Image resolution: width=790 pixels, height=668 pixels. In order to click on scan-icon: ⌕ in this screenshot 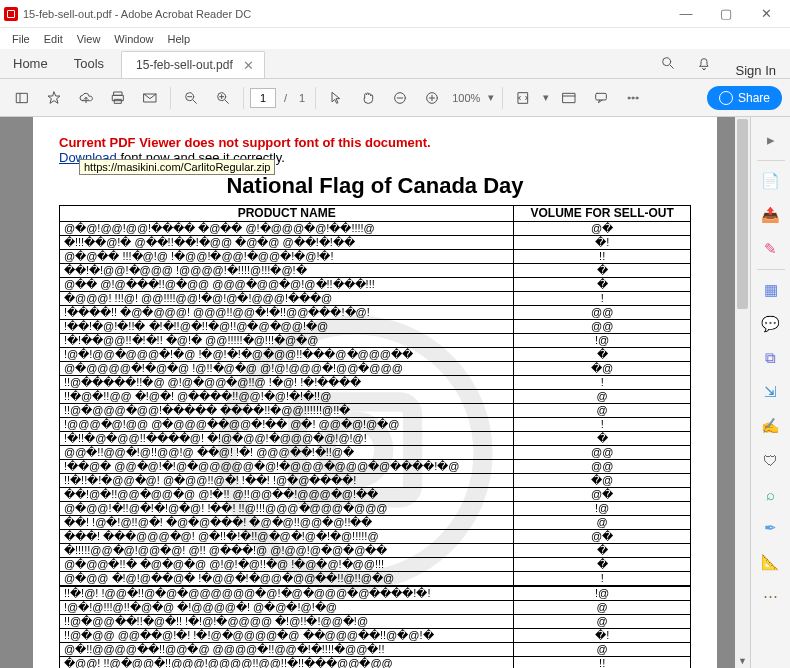, I will do `click(771, 494)`.